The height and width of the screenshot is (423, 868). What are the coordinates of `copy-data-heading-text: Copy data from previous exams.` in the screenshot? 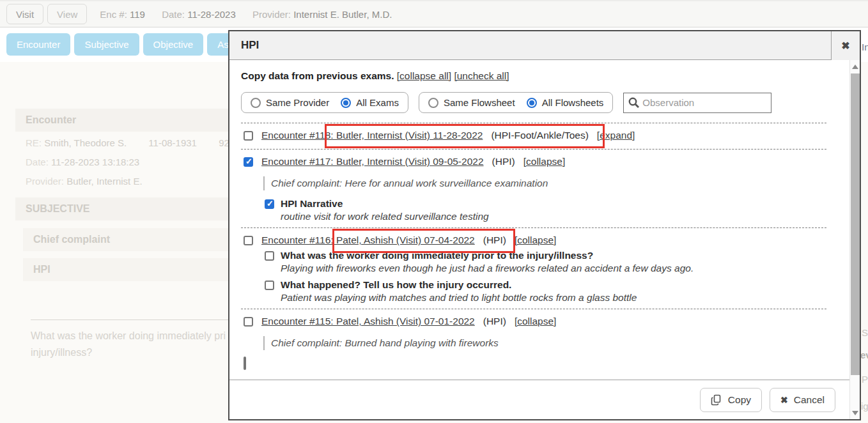 It's located at (317, 75).